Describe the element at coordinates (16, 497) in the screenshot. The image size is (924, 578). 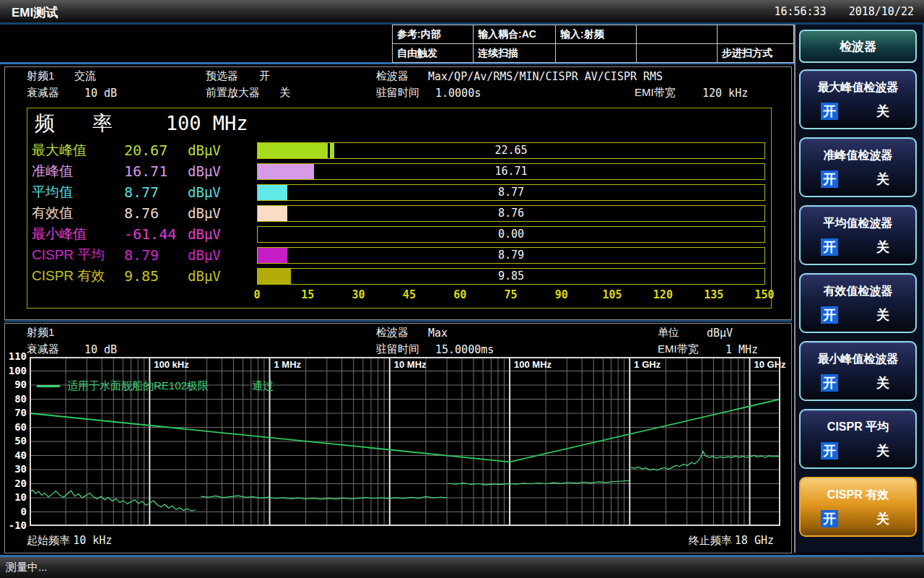
I see `y-tick-label: 10` at that location.